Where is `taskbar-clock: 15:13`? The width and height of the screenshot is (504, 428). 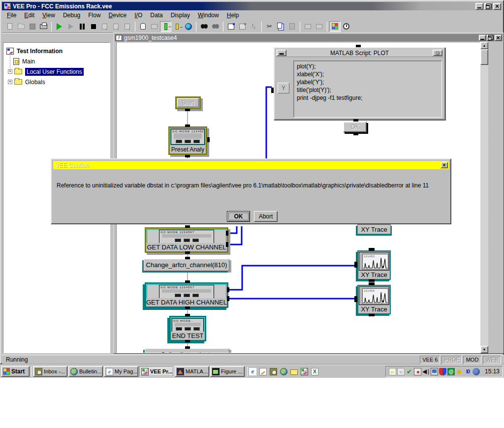 taskbar-clock: 15:13 is located at coordinates (490, 371).